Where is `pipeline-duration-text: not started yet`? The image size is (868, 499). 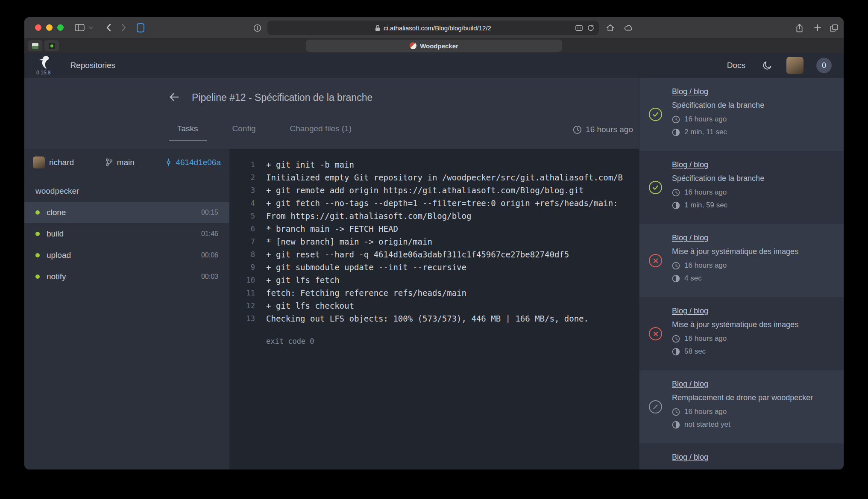 pipeline-duration-text: not started yet is located at coordinates (707, 425).